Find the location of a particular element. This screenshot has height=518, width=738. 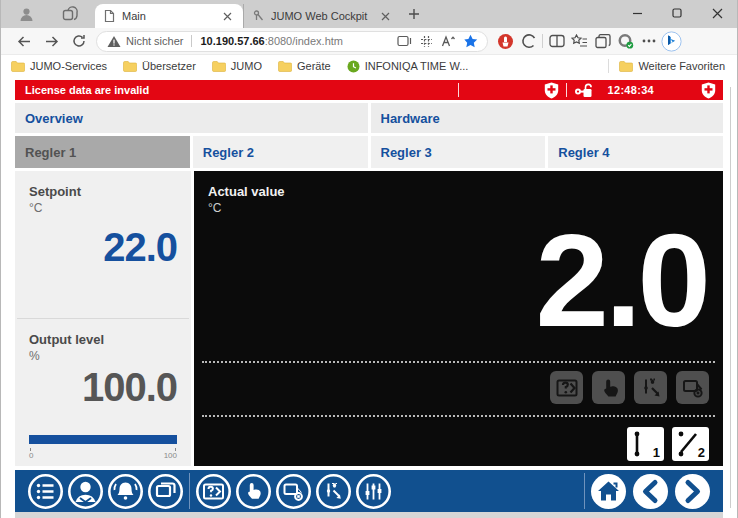

security-label: Nicht sicher is located at coordinates (154, 41).